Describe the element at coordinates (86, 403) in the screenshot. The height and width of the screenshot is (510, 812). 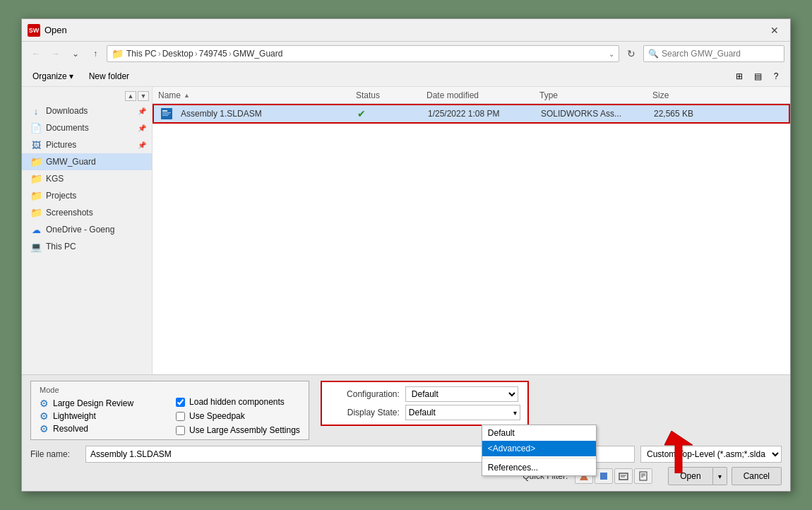
I see `mode-large-design: ⚙ Large Design Review` at that location.